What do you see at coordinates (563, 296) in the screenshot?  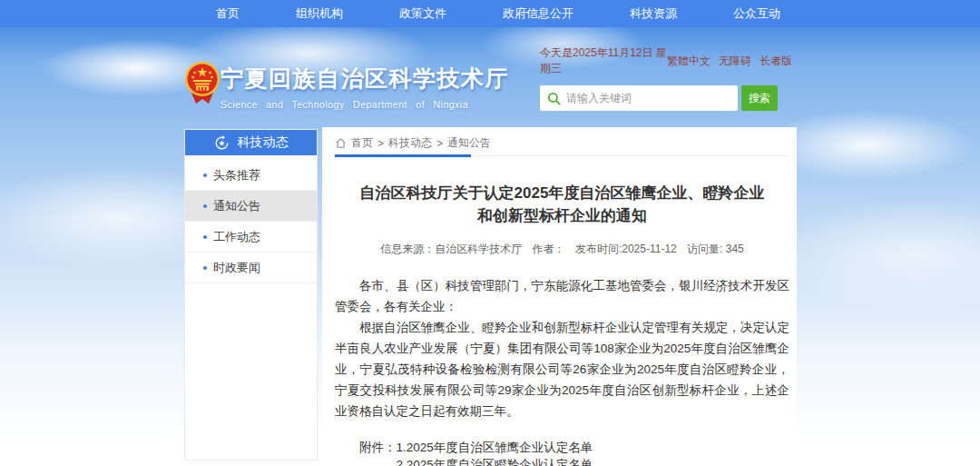 I see `article-paragraph: 各市、县（区）科技管理部门，宁东能源化工基地管委会，银川经济技术开发区管委会，各…` at bounding box center [563, 296].